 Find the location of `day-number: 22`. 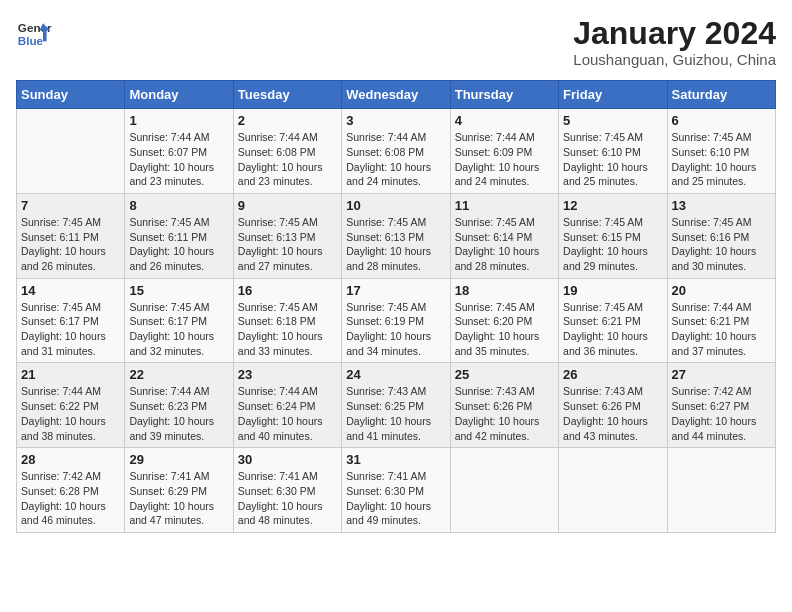

day-number: 22 is located at coordinates (178, 374).